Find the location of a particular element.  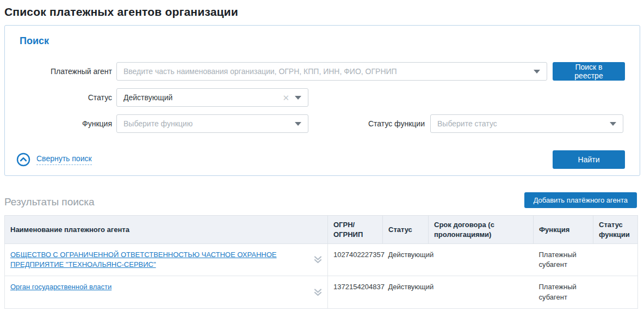

header-ogrn: ОГРН/ОГРНИП is located at coordinates (356, 230).